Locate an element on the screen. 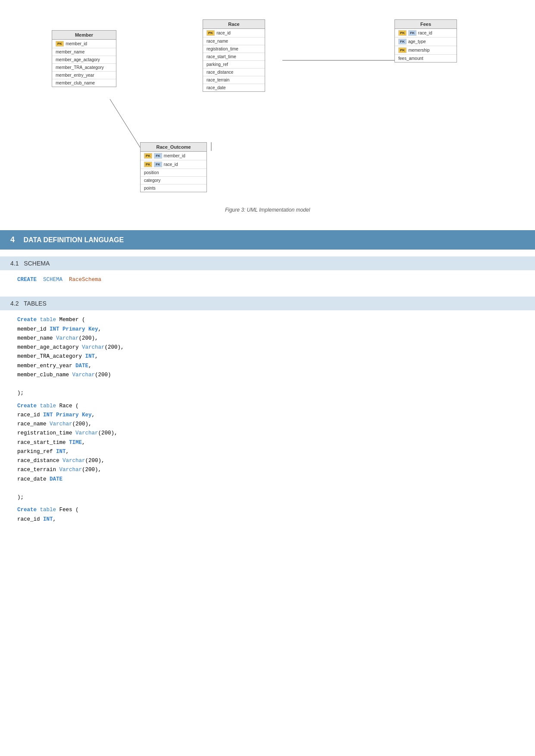  section4-header: 4 DATA DEFINITION LANGUAGE is located at coordinates (267, 240).